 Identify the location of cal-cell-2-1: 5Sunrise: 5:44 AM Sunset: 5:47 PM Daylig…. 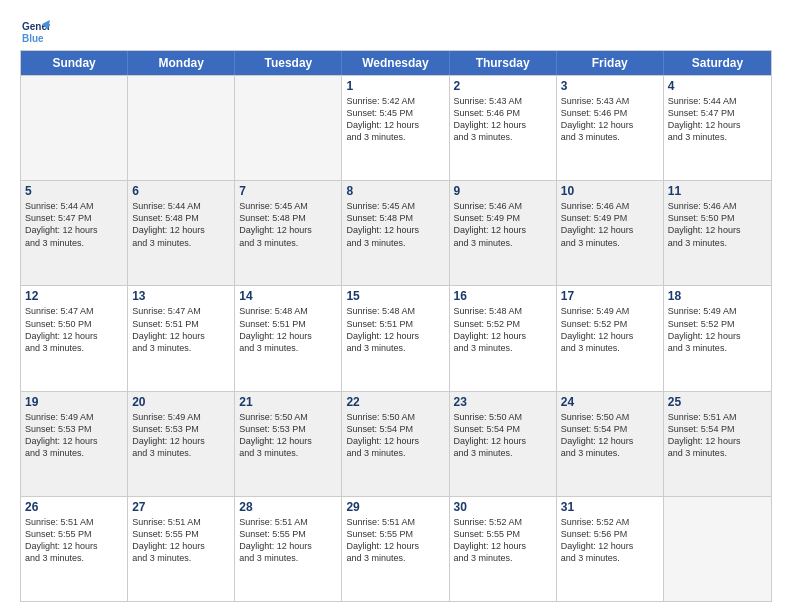
(74, 233).